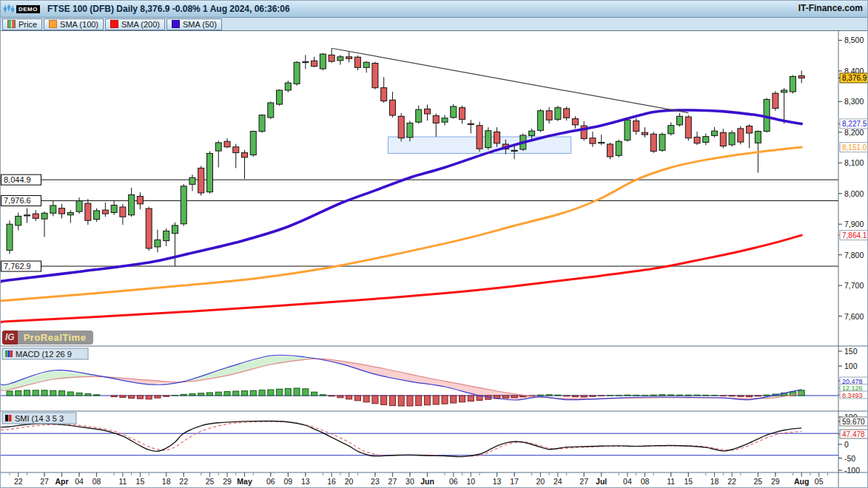  I want to click on sma-swatch-icon, so click(114, 24).